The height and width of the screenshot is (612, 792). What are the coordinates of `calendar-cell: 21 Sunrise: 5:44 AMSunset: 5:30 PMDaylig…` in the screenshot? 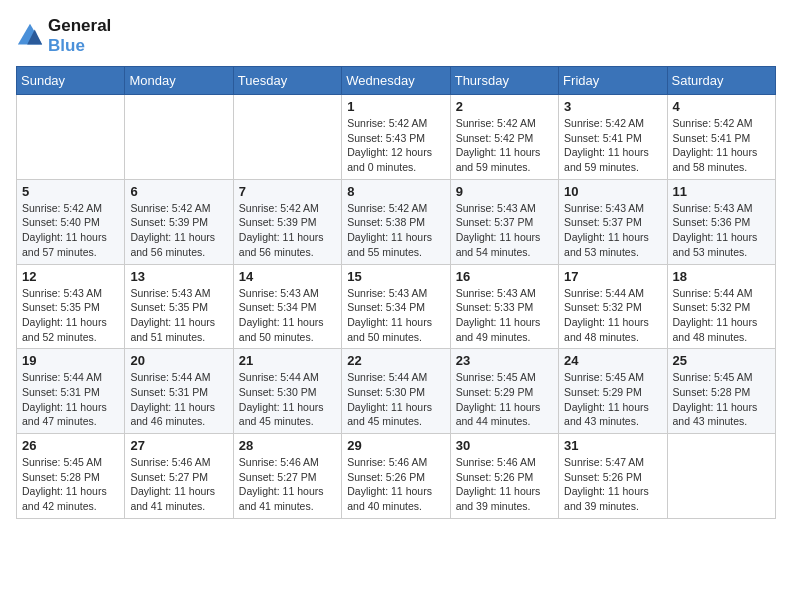 It's located at (287, 392).